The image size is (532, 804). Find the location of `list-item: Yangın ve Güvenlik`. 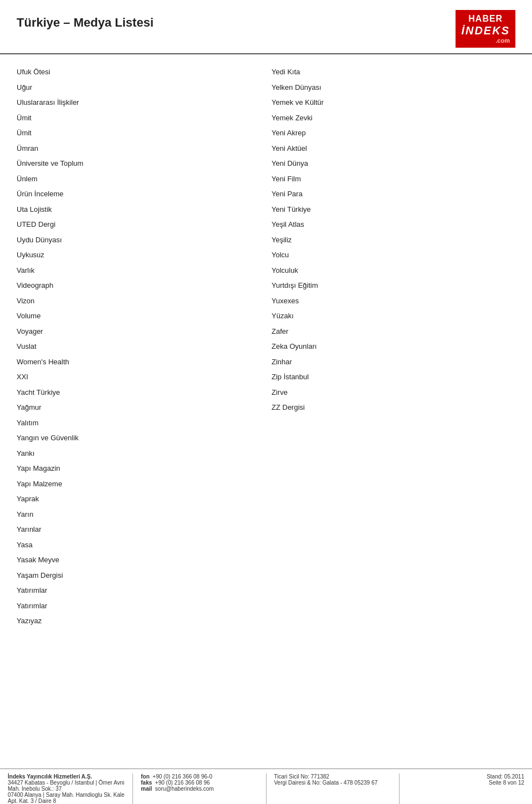

list-item: Yangın ve Güvenlik is located at coordinates (139, 438).